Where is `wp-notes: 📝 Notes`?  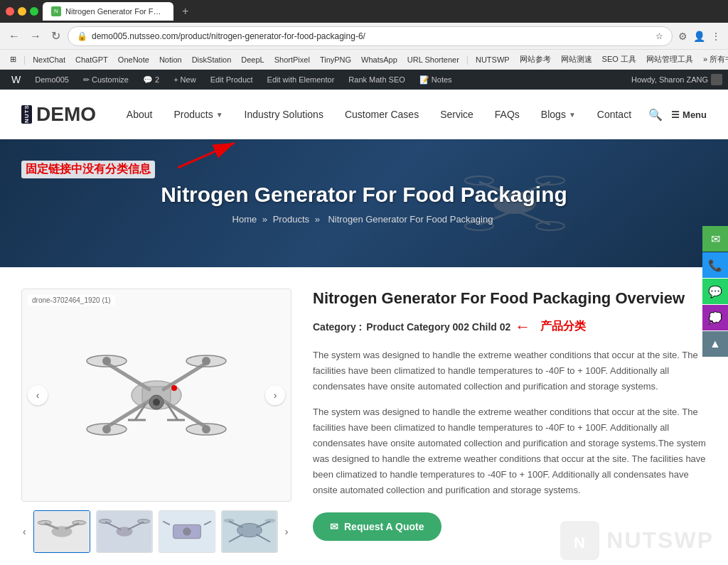 wp-notes: 📝 Notes is located at coordinates (436, 80).